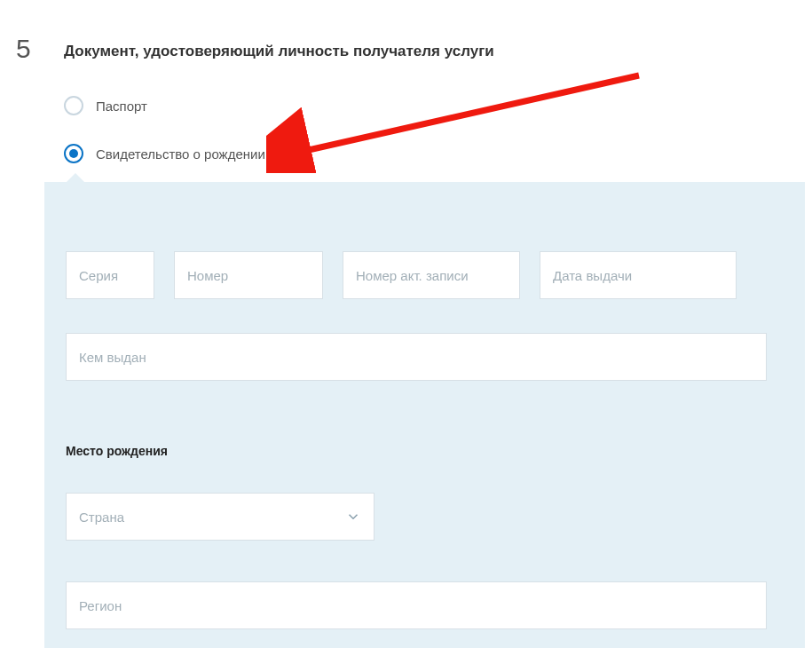 Image resolution: width=812 pixels, height=648 pixels. What do you see at coordinates (165, 106) in the screenshot?
I see `radio-passport: Паспорт` at bounding box center [165, 106].